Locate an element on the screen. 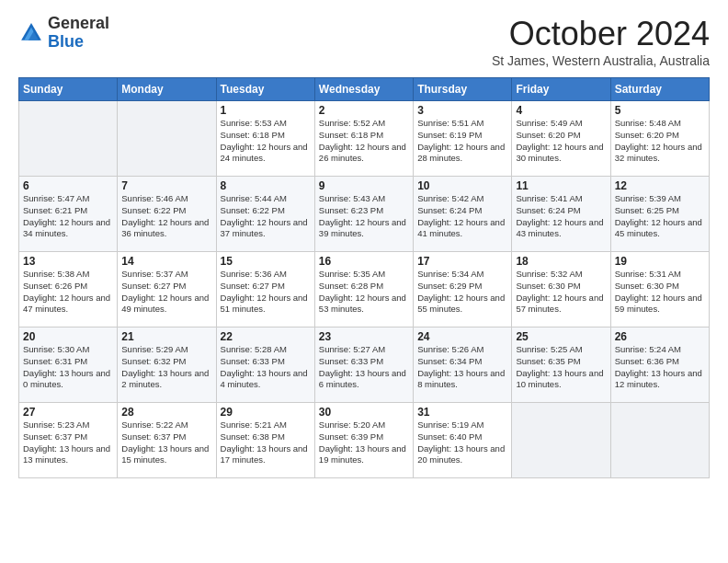  calendar-cell: 2Sunrise: 5:52 AM Sunset: 6:18 PM Daylig… is located at coordinates (364, 139).